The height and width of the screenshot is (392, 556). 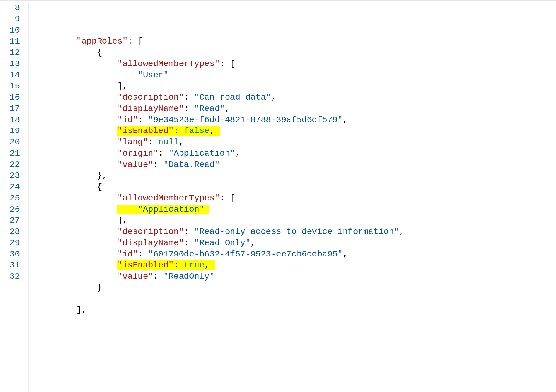 What do you see at coordinates (10, 53) in the screenshot?
I see `line-number: 12` at bounding box center [10, 53].